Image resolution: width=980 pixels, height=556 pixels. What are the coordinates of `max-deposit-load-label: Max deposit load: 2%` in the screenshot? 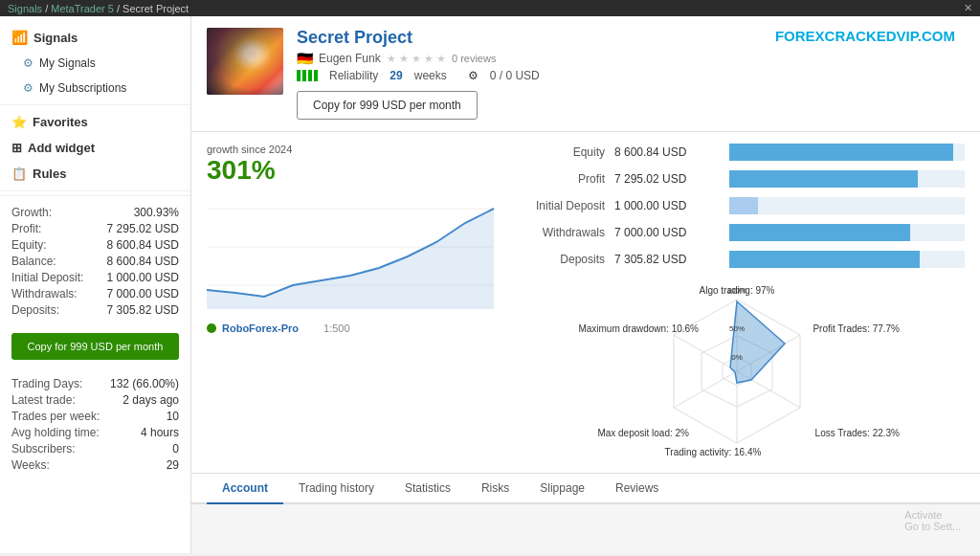 It's located at (632, 433).